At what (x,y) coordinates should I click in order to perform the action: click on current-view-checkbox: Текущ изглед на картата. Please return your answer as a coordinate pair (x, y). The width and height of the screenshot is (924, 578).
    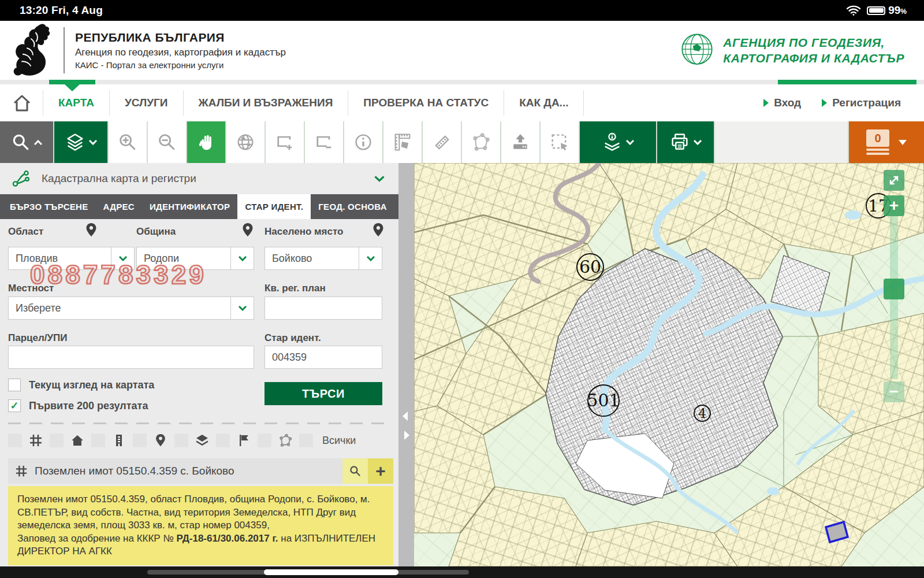
    Looking at the image, I should click on (81, 385).